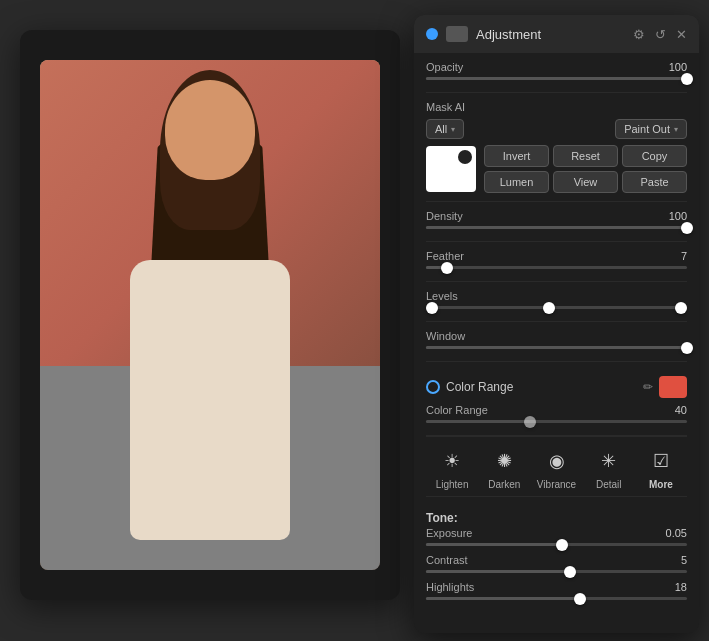 This screenshot has width=709, height=641. What do you see at coordinates (446, 336) in the screenshot?
I see `window-label: Window` at bounding box center [446, 336].